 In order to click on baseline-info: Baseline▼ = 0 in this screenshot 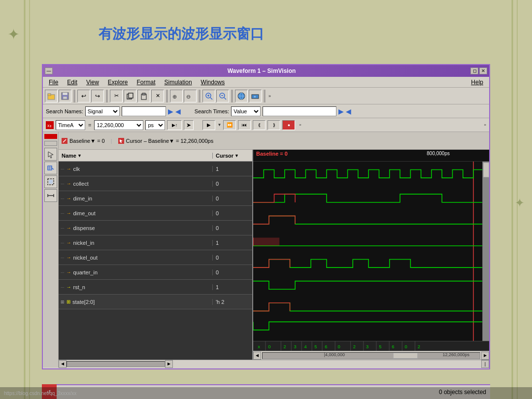, I will do `click(87, 141)`.